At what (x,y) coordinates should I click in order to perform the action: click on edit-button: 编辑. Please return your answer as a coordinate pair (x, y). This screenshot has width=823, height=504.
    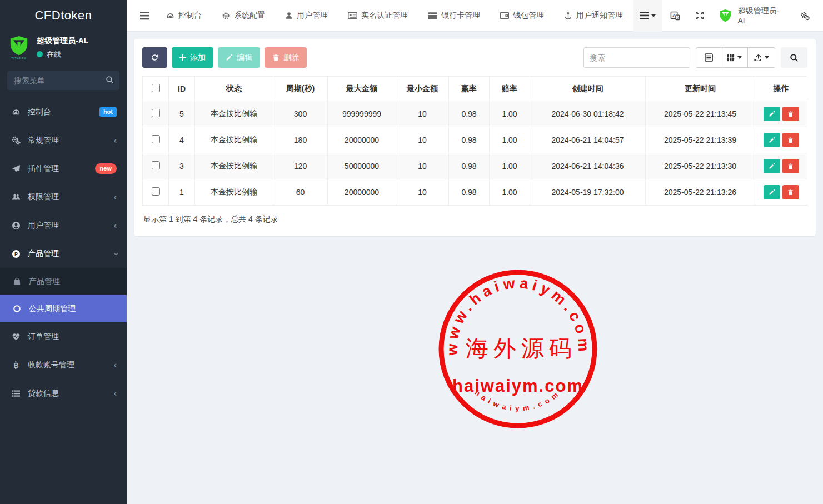
    Looking at the image, I should click on (239, 58).